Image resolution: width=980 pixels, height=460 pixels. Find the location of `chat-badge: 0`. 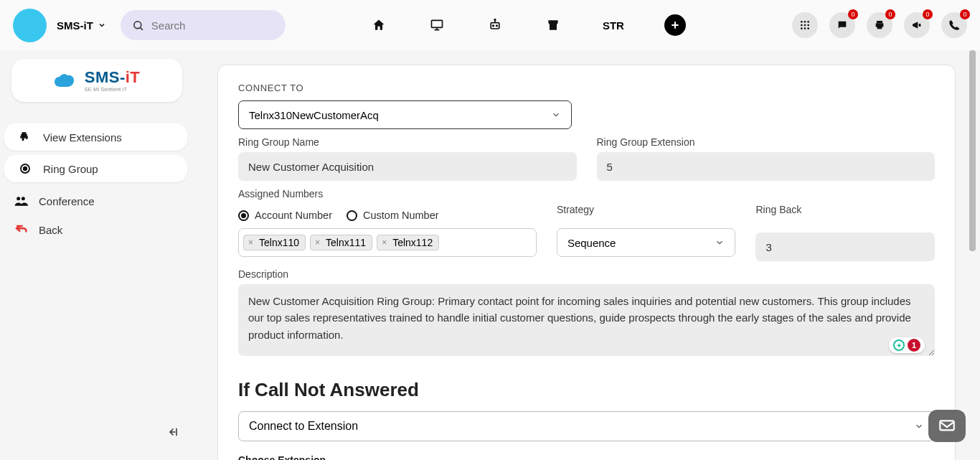

chat-badge: 0 is located at coordinates (853, 14).